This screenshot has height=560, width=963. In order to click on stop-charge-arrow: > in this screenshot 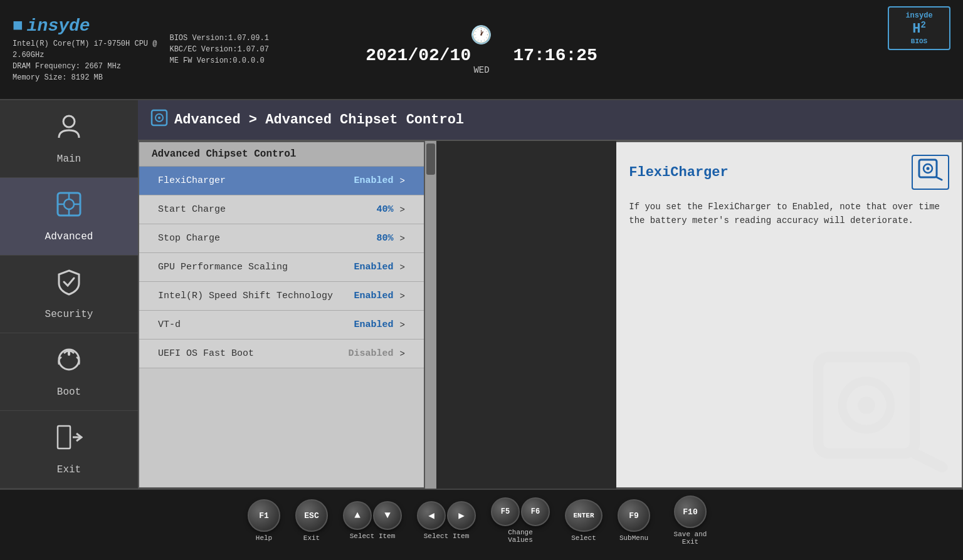, I will do `click(403, 239)`.